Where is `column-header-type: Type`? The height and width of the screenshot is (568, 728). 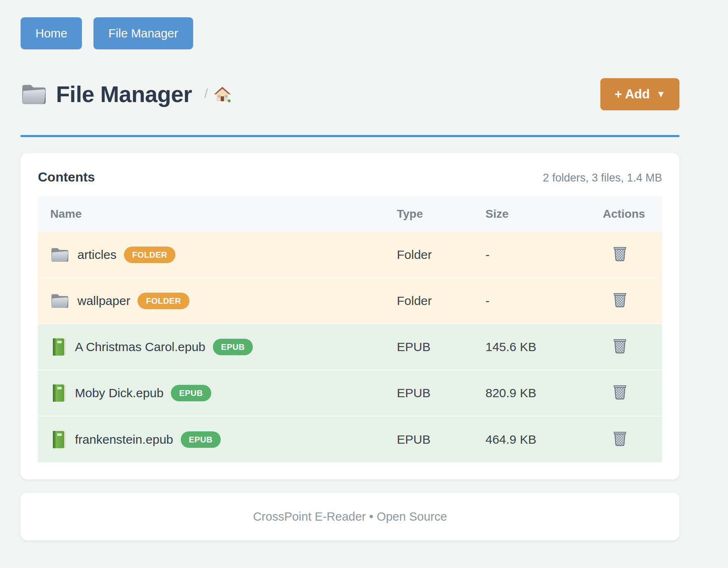 column-header-type: Type is located at coordinates (441, 214).